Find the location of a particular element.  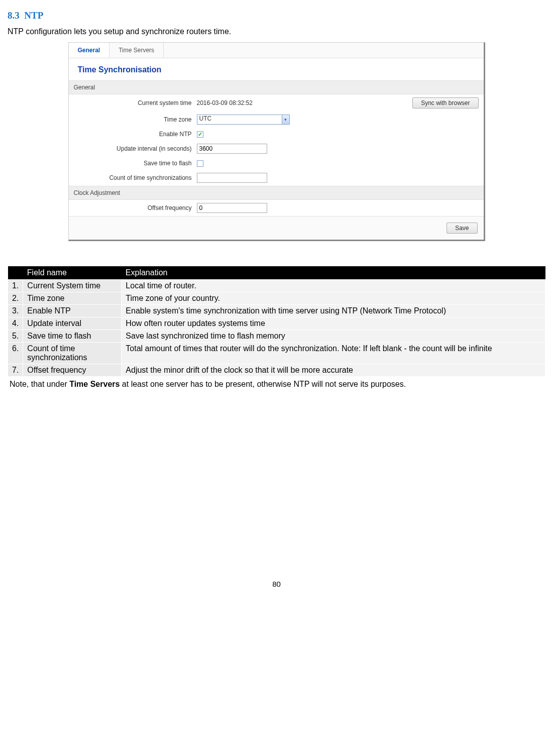

row-save-flash: Save time to flash is located at coordinates (276, 163).